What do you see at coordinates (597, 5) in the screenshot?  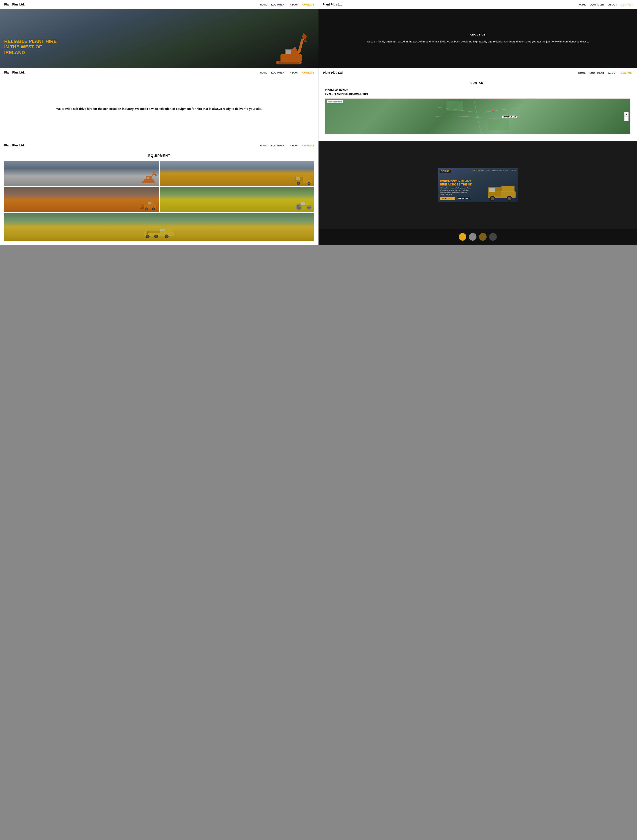 I see `nav-equipment-2: EQUIPMENT` at bounding box center [597, 5].